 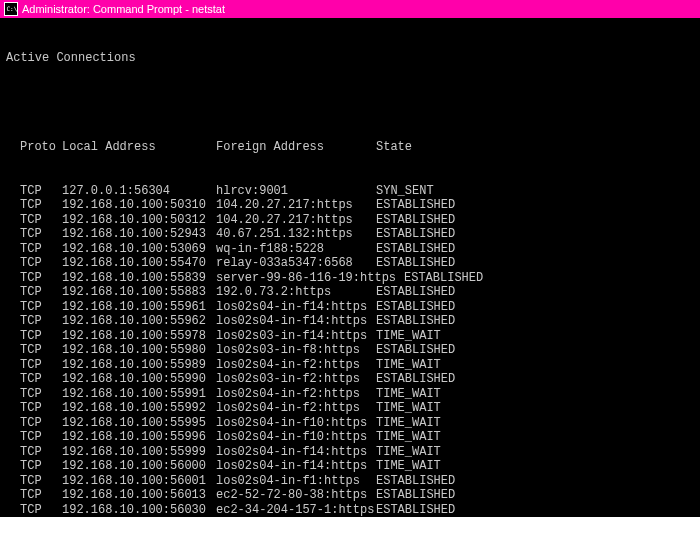 I want to click on cell-local-address: 192.168.10.100:55470, so click(x=139, y=264).